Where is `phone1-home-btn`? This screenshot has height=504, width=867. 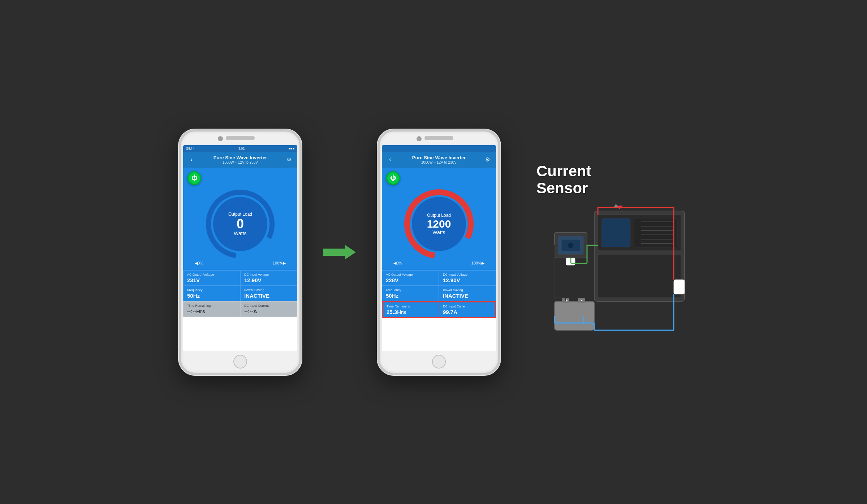
phone1-home-btn is located at coordinates (240, 362).